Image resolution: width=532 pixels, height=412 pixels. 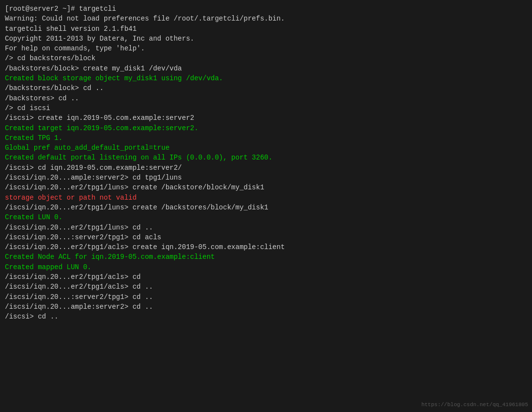 I want to click on terminal-line: /backstores/block> cd .., so click(x=266, y=88).